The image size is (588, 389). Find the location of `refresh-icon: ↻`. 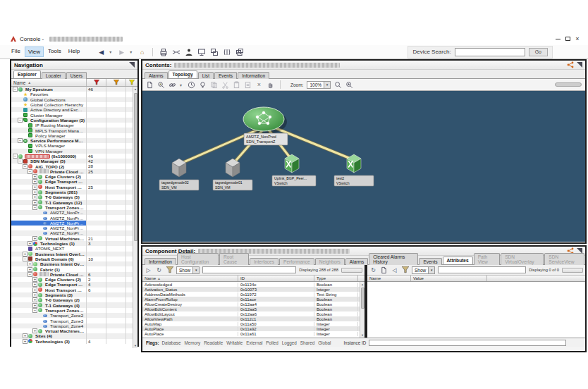

refresh-icon: ↻ is located at coordinates (374, 271).